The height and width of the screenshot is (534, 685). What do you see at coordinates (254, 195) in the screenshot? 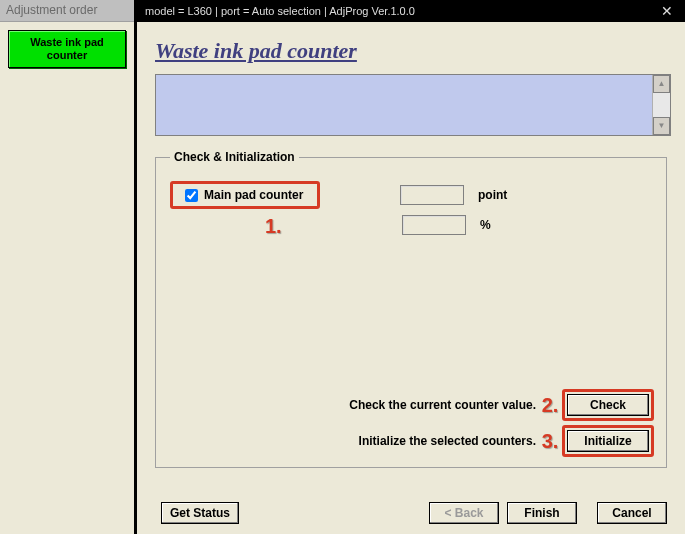
I see `main-pad-counter-label: Main pad counter` at bounding box center [254, 195].